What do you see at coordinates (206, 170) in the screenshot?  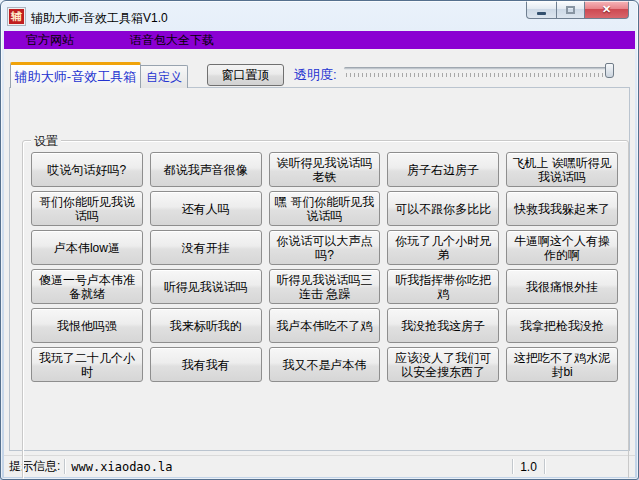 I see `sound-button: 都说我声音很像` at bounding box center [206, 170].